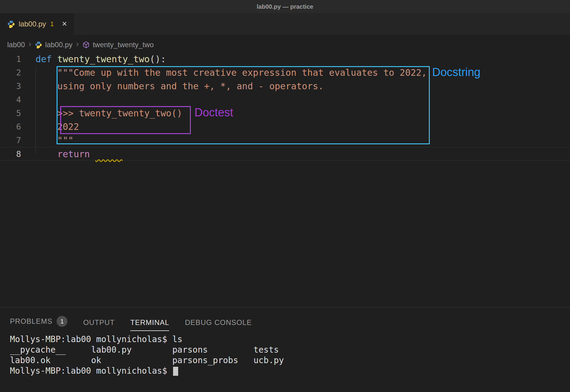  What do you see at coordinates (290, 371) in the screenshot?
I see `terminal-line: Mollys-MBP:lab00 mollynicholas$` at bounding box center [290, 371].